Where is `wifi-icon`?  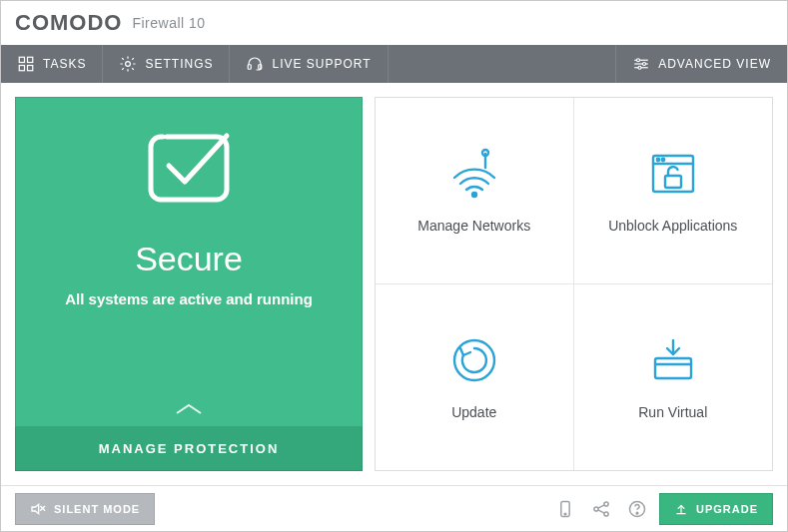
wifi-icon is located at coordinates (474, 174).